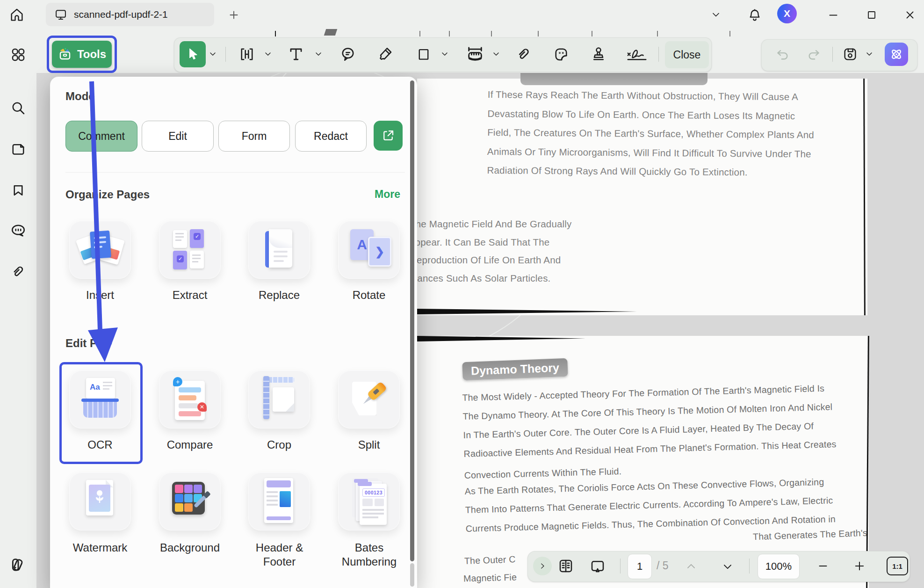 The height and width of the screenshot is (588, 924). What do you see at coordinates (833, 15) in the screenshot?
I see `minimize-icon` at bounding box center [833, 15].